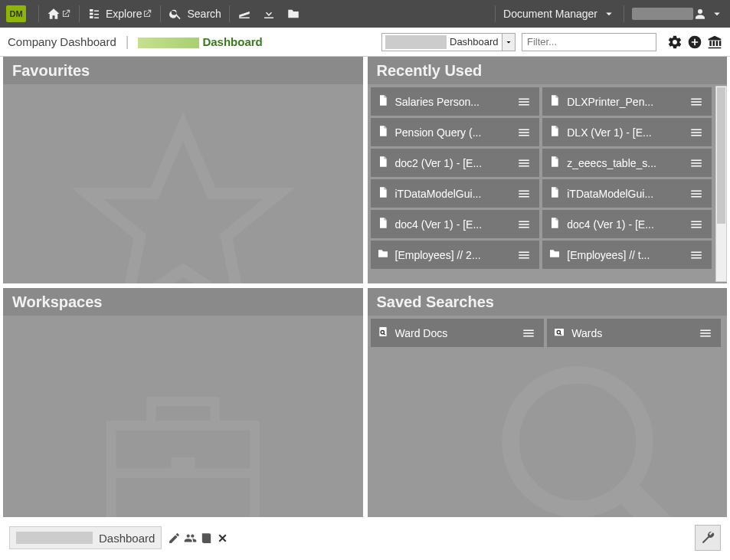 The width and height of the screenshot is (730, 560). What do you see at coordinates (54, 14) in the screenshot?
I see `home-button` at bounding box center [54, 14].